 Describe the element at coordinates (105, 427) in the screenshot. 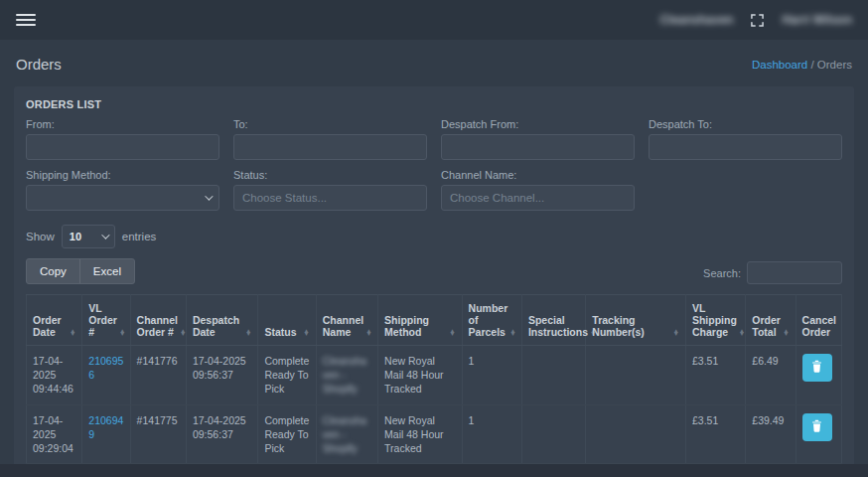

I see `vl-order-link: 2106949` at that location.